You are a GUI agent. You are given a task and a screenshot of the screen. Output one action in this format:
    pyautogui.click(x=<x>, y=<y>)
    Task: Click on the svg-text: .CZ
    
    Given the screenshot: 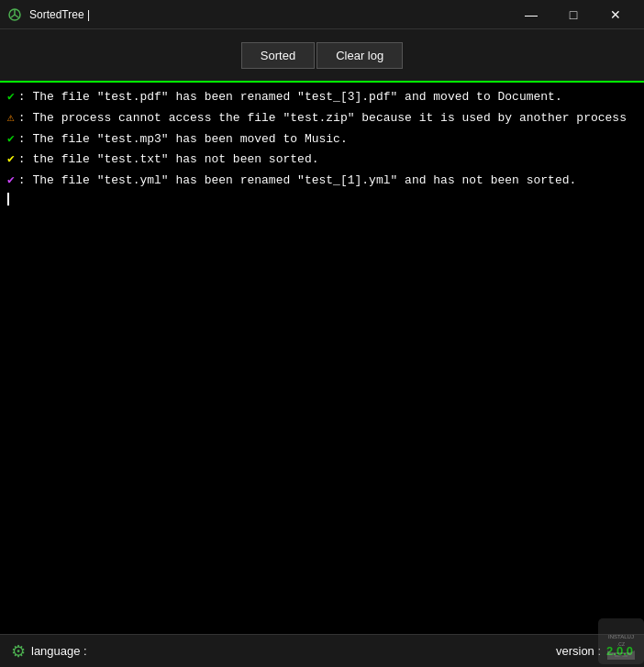 What is the action you would take?
    pyautogui.click(x=621, y=644)
    